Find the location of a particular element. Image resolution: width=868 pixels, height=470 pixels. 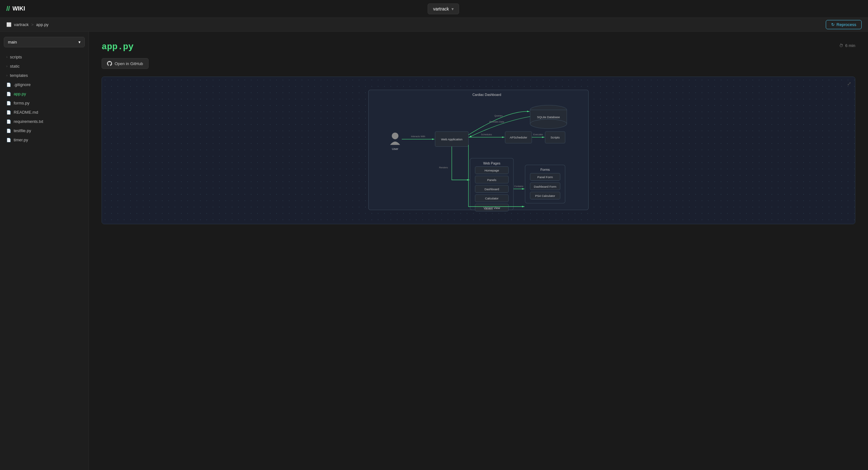

branch-selector: main ▾ is located at coordinates (44, 42).